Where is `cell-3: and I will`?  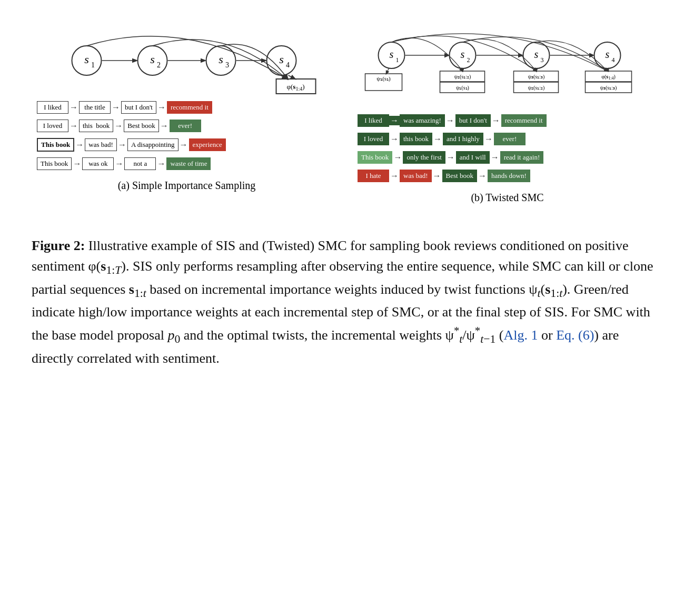
cell-3: and I will is located at coordinates (473, 157).